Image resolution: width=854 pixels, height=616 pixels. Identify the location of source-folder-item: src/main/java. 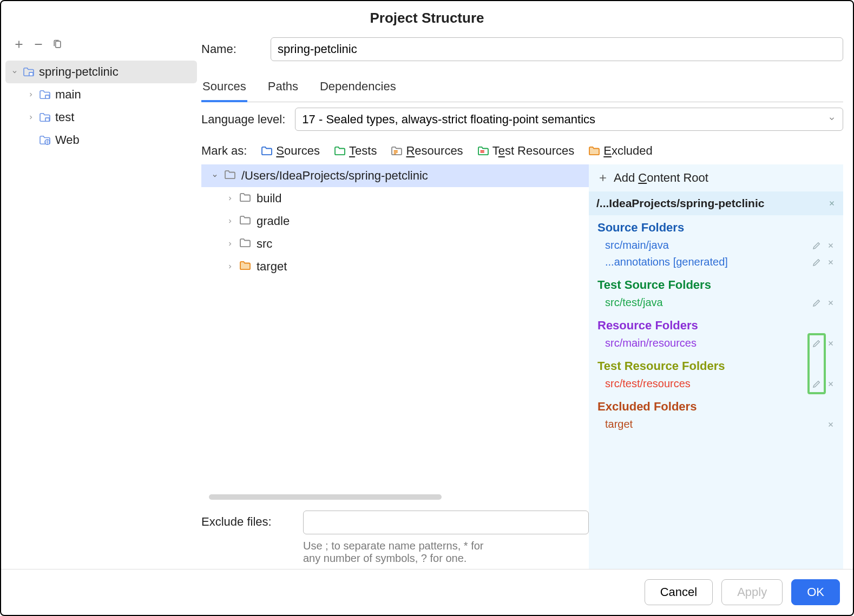
(716, 246).